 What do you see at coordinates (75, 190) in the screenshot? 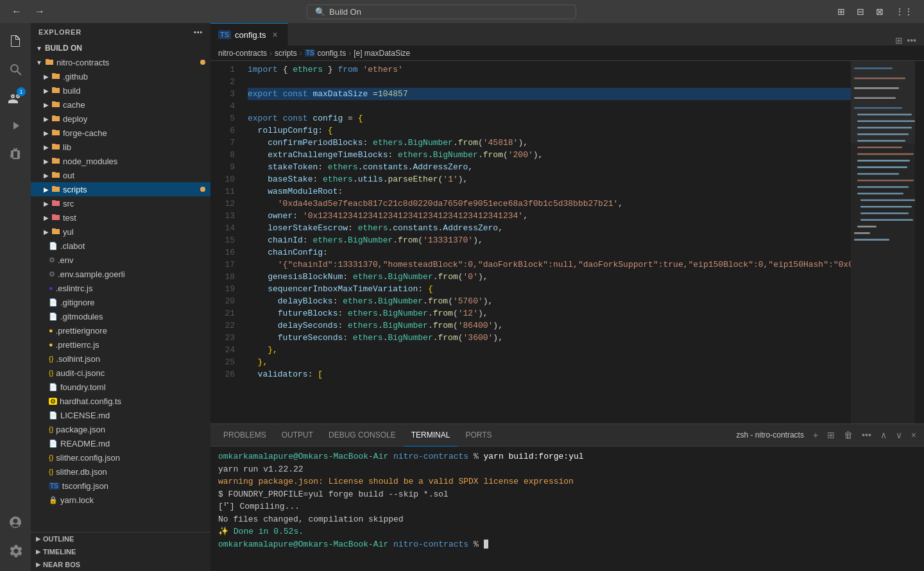
I see `scripts-name: scripts` at bounding box center [75, 190].